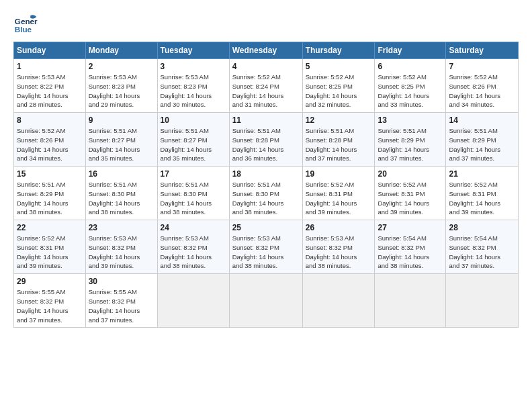 Image resolution: width=532 pixels, height=411 pixels. Describe the element at coordinates (122, 174) in the screenshot. I see `day-number: 16` at that location.